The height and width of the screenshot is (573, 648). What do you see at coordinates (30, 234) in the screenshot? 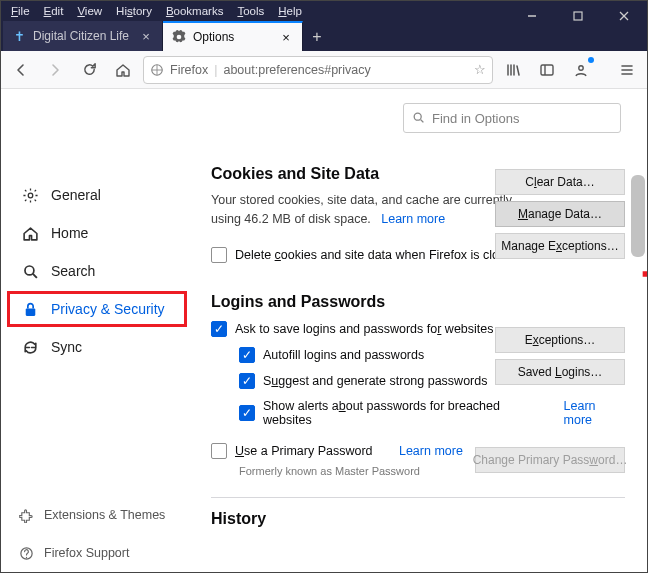
I see `home-icon` at bounding box center [30, 234].